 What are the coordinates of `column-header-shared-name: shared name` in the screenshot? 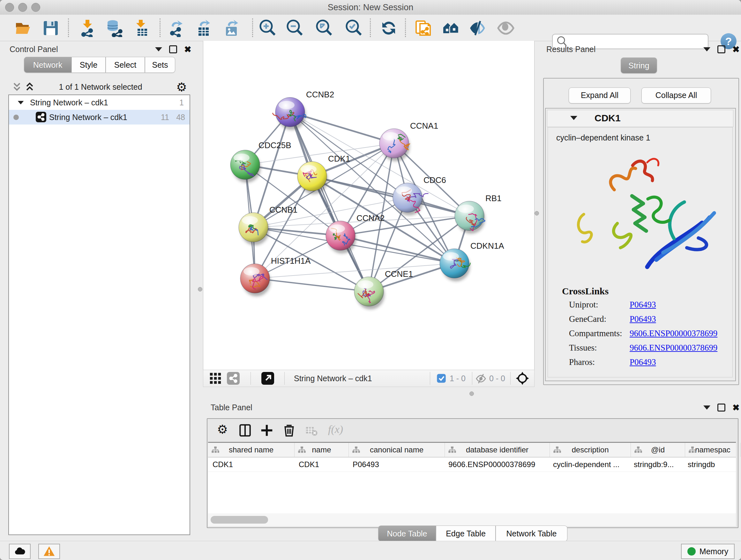 It's located at (251, 450).